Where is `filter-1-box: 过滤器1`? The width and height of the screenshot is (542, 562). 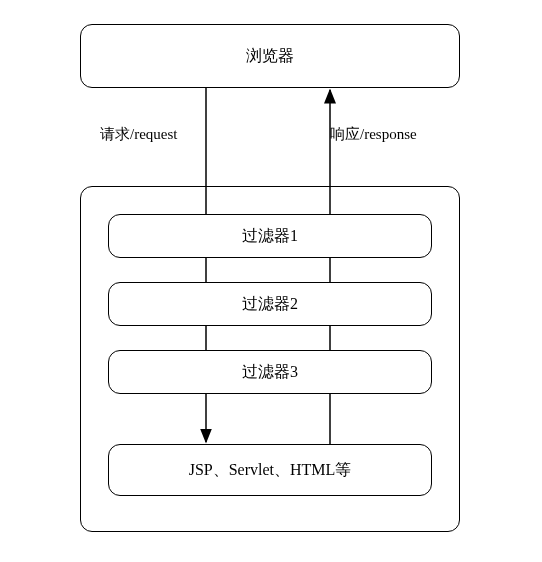
filter-1-box: 过滤器1 is located at coordinates (270, 236).